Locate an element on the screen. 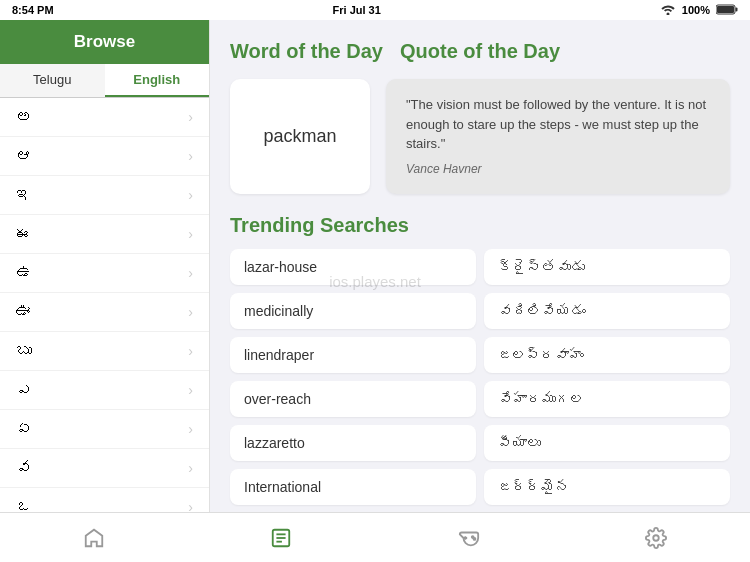  sidebar-item: ఉ› is located at coordinates (104, 274).